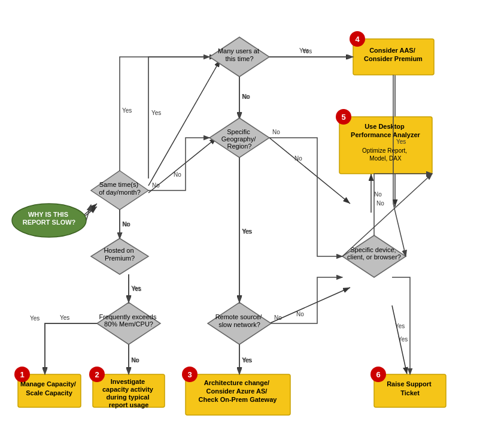 This screenshot has height=448, width=489. I want to click on d6-no-label: No, so click(300, 314).